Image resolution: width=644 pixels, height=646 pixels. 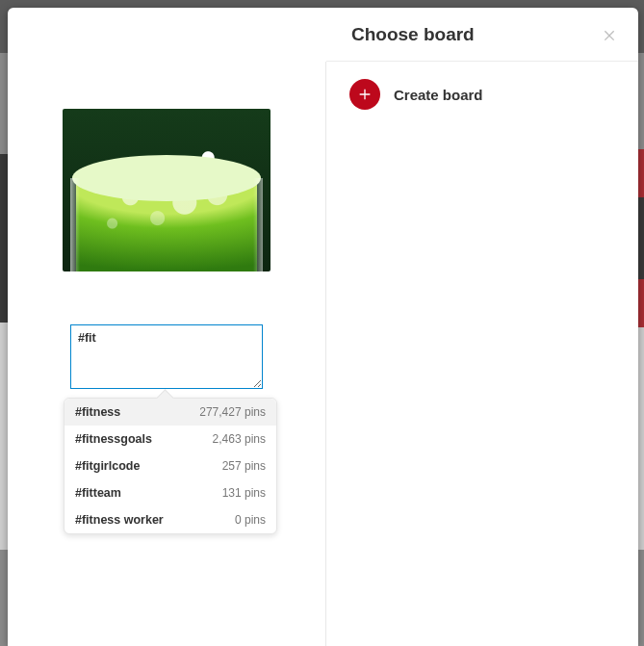 What do you see at coordinates (250, 520) in the screenshot?
I see `hashtag-suggestion-count: 0 pins` at bounding box center [250, 520].